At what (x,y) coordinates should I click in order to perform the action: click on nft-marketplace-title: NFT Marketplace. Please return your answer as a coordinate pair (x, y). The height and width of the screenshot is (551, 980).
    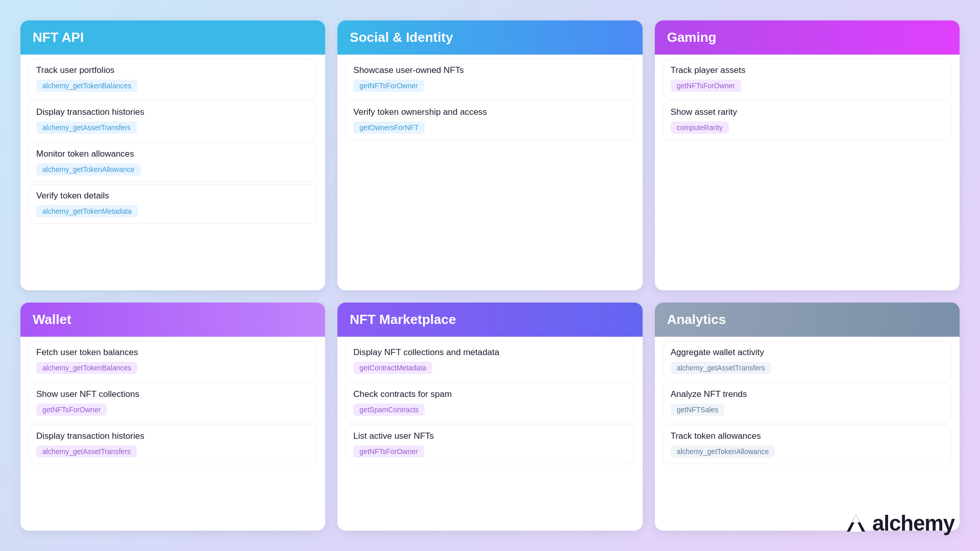
    Looking at the image, I should click on (403, 319).